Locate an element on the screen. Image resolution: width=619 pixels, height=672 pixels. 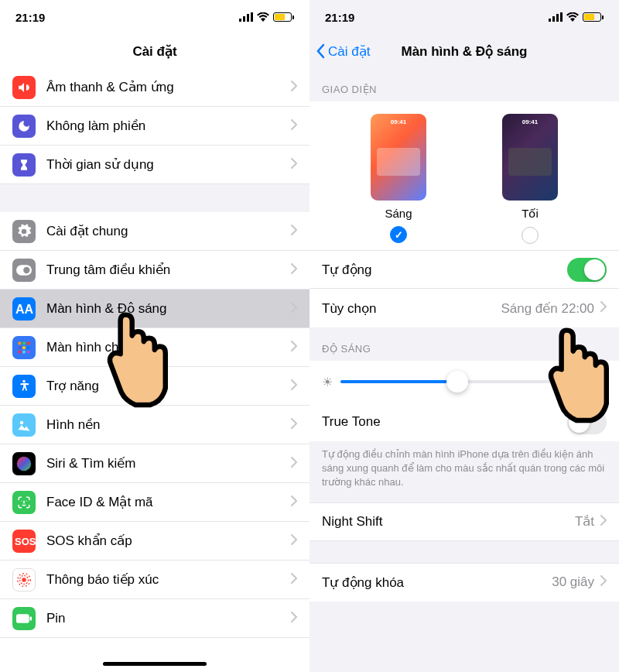
appearance-light-option: 09:41 Sáng is located at coordinates (398, 179).